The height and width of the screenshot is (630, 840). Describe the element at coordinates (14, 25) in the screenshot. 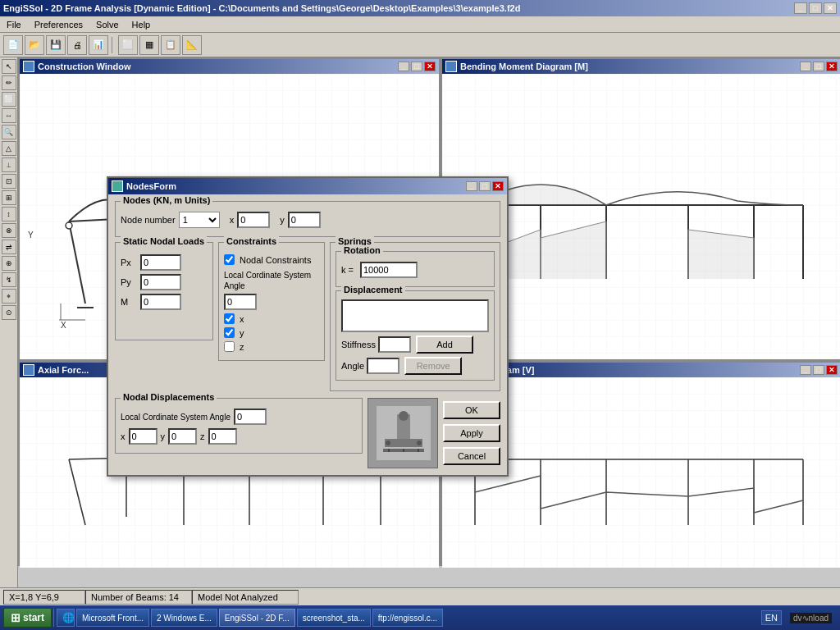

I see `menu-file: File` at that location.